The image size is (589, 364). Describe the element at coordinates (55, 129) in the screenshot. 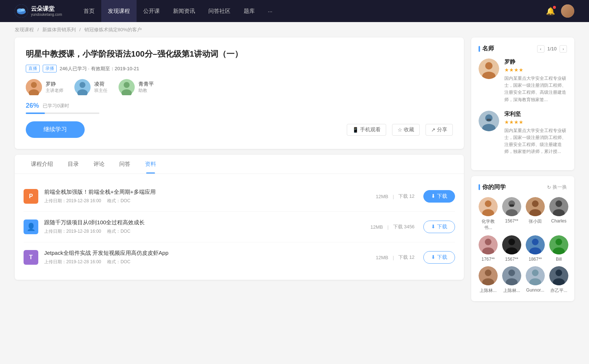

I see `continue-button: 继续学习` at that location.